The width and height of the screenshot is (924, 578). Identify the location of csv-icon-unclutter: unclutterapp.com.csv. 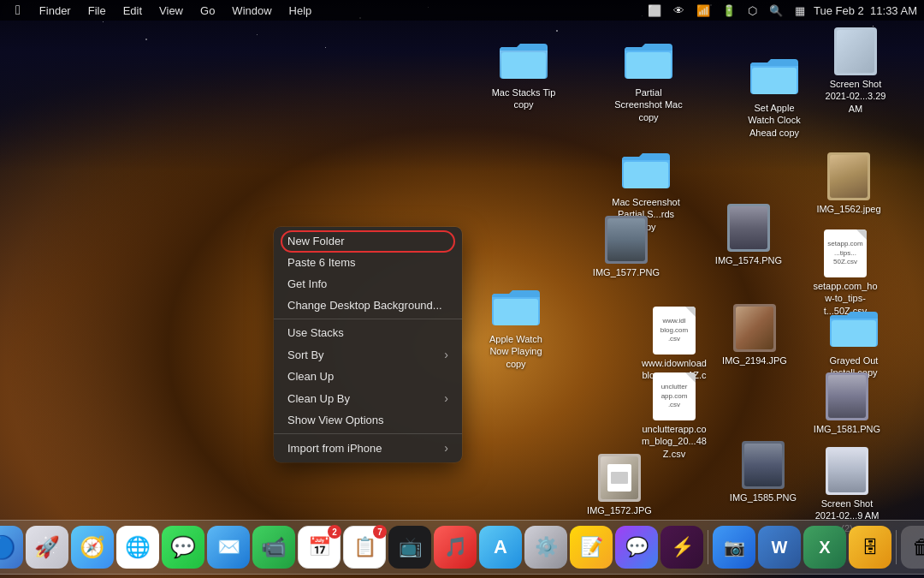
(674, 396).